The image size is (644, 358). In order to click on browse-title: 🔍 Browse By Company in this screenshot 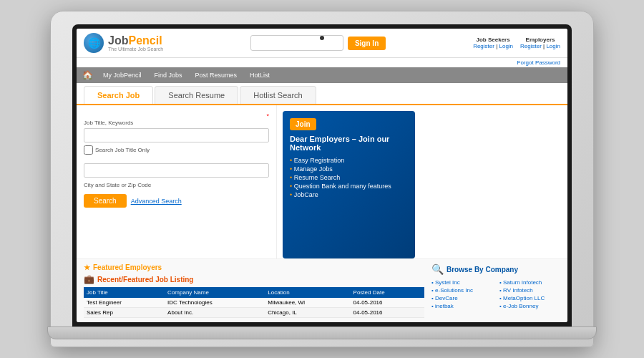, I will do `click(496, 269)`.